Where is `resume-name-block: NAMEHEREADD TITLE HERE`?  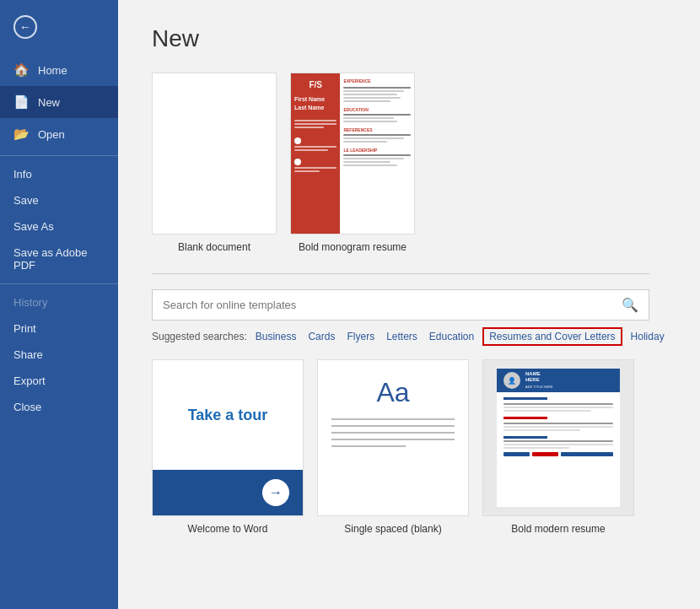 resume-name-block: NAMEHEREADD TITLE HERE is located at coordinates (540, 380).